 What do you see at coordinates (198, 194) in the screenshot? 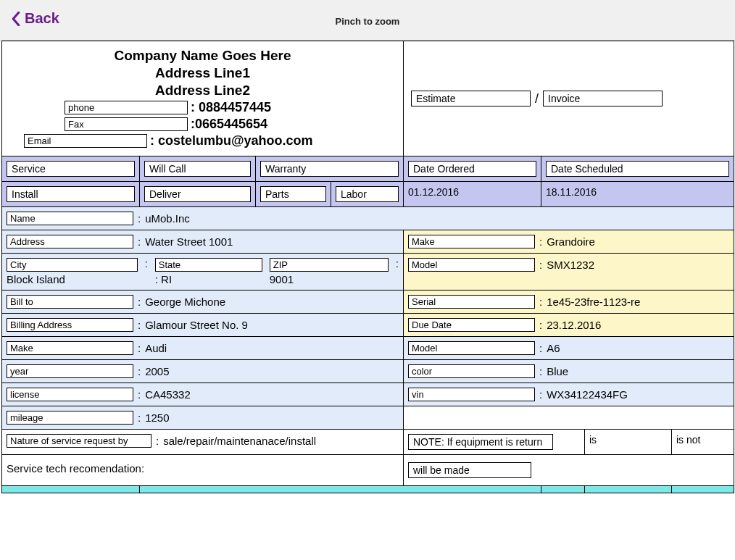
I see `cell-deliver: Deliver` at bounding box center [198, 194].